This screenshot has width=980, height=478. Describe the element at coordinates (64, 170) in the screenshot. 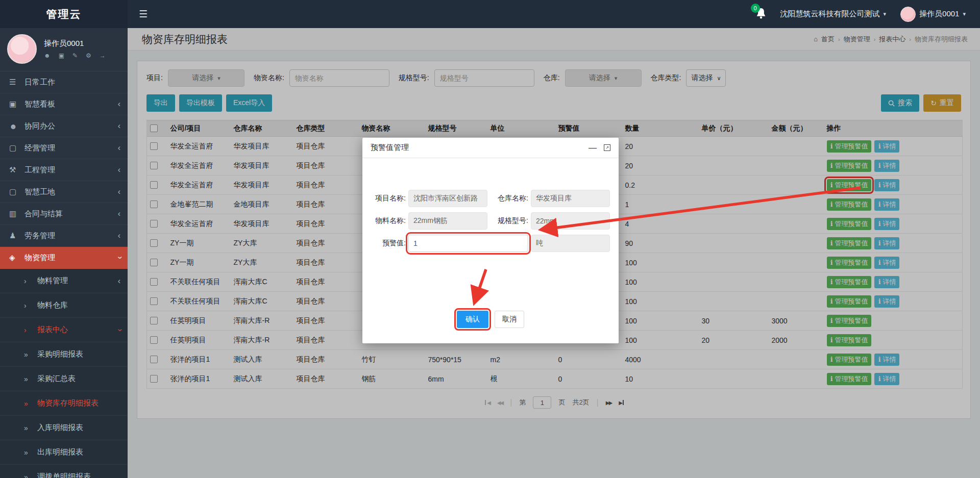

I see `sidebar-item-engineering-mgmt: ⚒工程管理‹` at that location.